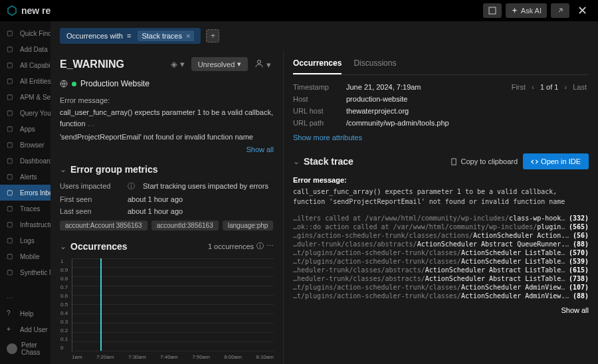 The width and height of the screenshot is (598, 364). Describe the element at coordinates (454, 162) in the screenshot. I see `clipboard-icon` at that location.